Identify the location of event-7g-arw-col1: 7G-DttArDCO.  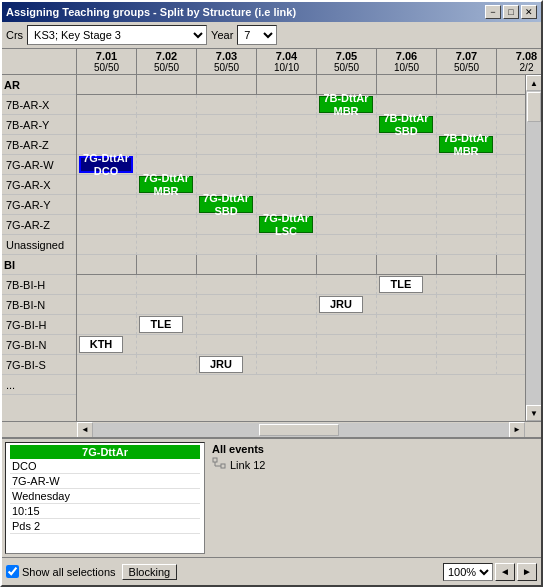
(106, 164).